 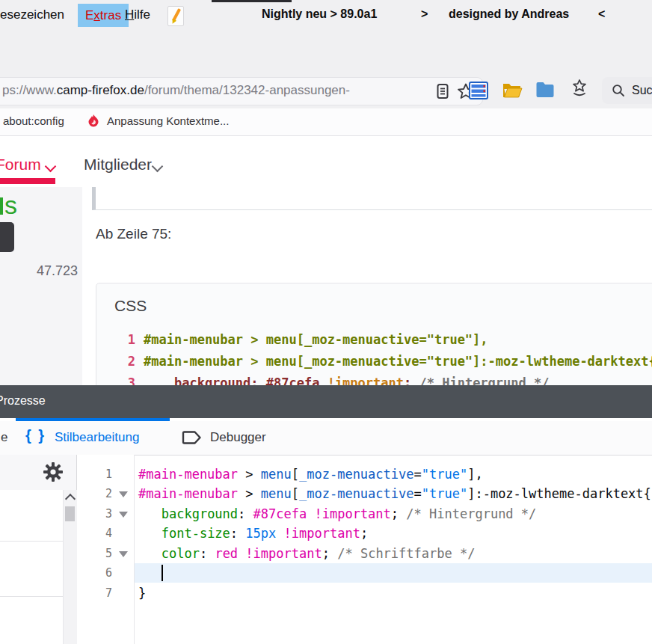 What do you see at coordinates (32, 15) in the screenshot?
I see `menu-bookmarks: esezeichen` at bounding box center [32, 15].